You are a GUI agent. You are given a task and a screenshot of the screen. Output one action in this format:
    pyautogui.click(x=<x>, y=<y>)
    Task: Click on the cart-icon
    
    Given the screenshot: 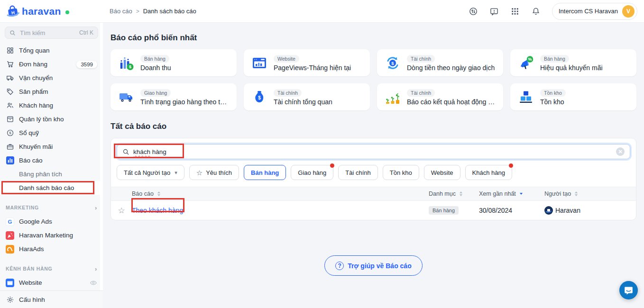 What is the action you would take?
    pyautogui.click(x=10, y=64)
    